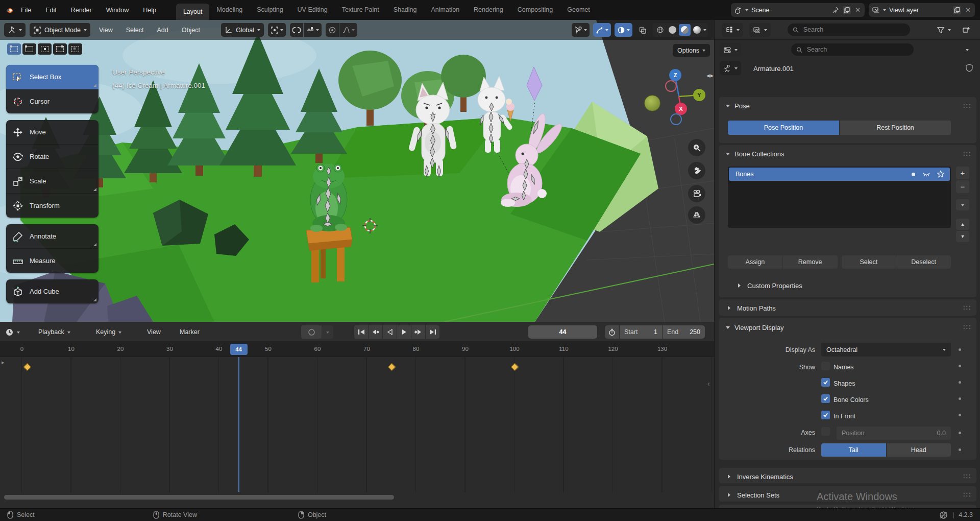 The image size is (980, 521). What do you see at coordinates (199, 498) in the screenshot?
I see `timeline-scrollbar` at bounding box center [199, 498].